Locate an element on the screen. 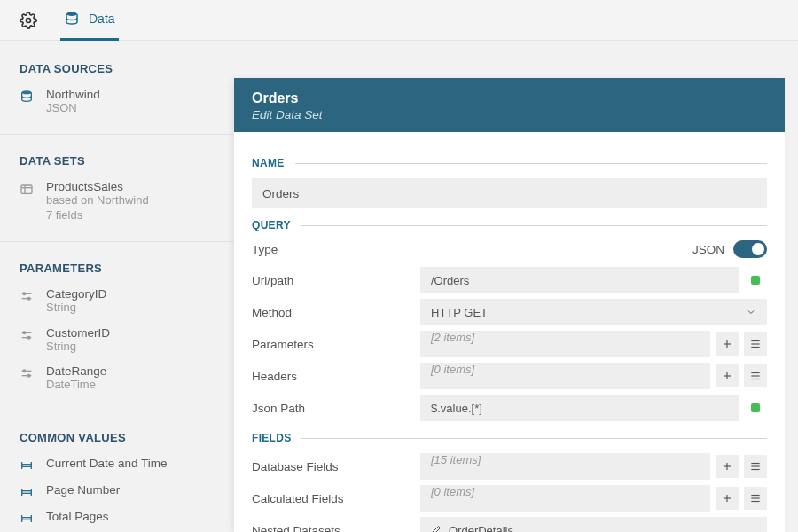 This screenshot has height=532, width=798. sidebar-item-northwind: Northwind JSON is located at coordinates (117, 102).